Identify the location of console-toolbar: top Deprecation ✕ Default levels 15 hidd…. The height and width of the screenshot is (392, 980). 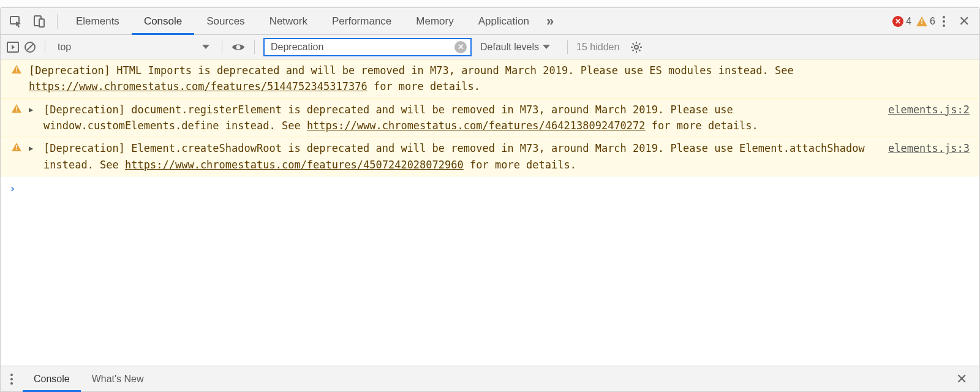
(490, 47).